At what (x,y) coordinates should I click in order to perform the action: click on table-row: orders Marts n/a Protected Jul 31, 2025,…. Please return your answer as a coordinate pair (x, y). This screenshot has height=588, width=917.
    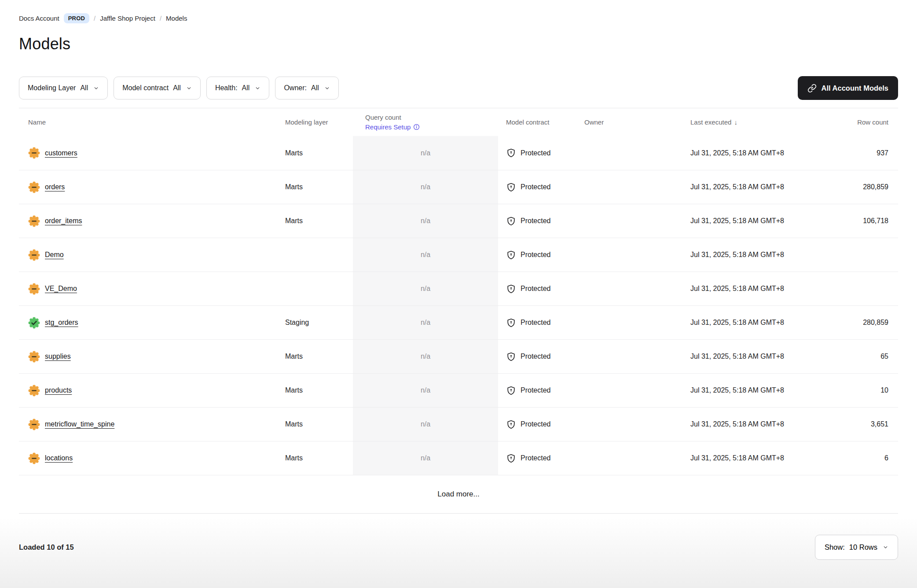
    Looking at the image, I should click on (458, 187).